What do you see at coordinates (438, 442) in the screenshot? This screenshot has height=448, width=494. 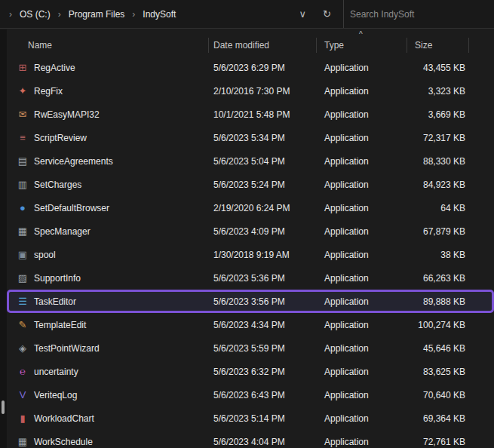 I see `file-size: 72,761 KB` at bounding box center [438, 442].